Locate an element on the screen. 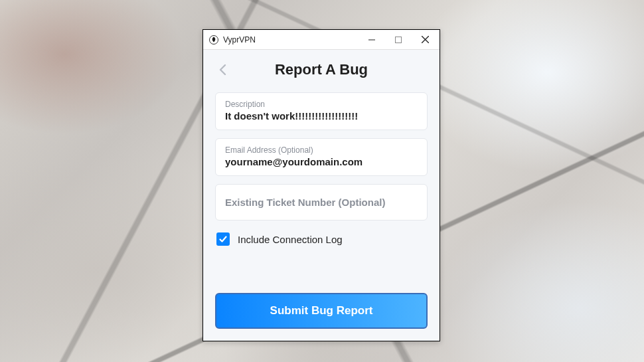  include-log-row: Include Connection Log is located at coordinates (321, 237).